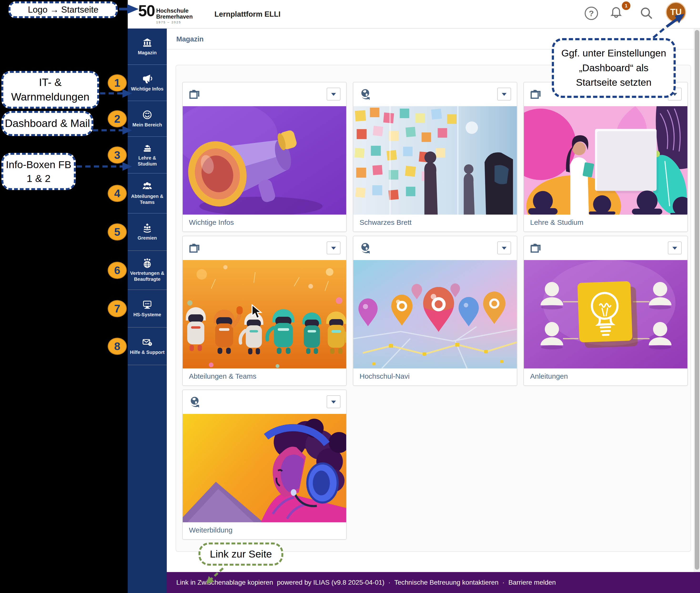 The image size is (700, 593). What do you see at coordinates (117, 270) in the screenshot?
I see `annotation-badge-6: 6` at bounding box center [117, 270].